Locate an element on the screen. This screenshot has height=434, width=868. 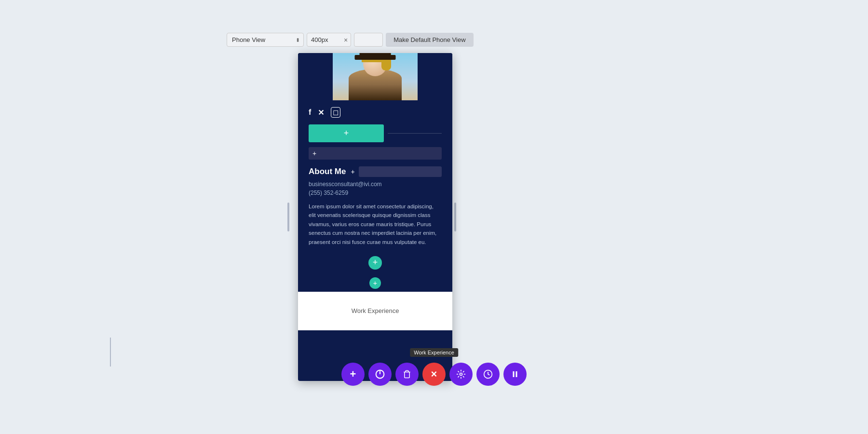
about-overlay is located at coordinates (400, 172).